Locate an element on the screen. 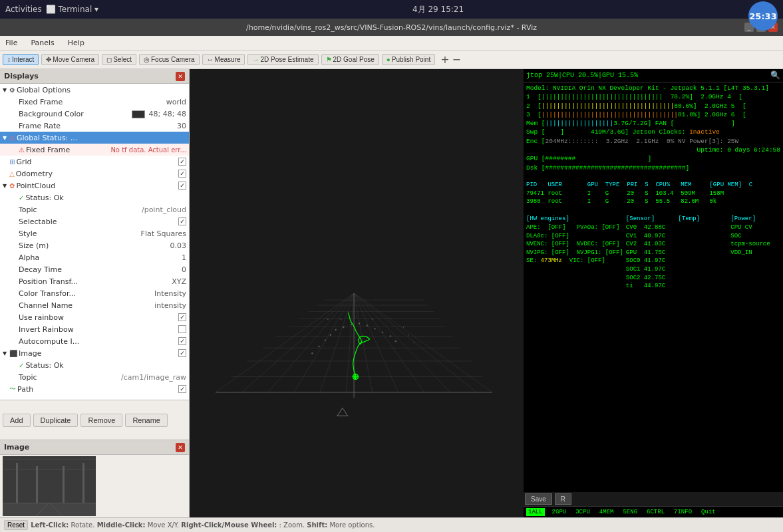 This screenshot has width=783, height=532. pc-rainbow-label: Use rainbow is located at coordinates (97, 318).